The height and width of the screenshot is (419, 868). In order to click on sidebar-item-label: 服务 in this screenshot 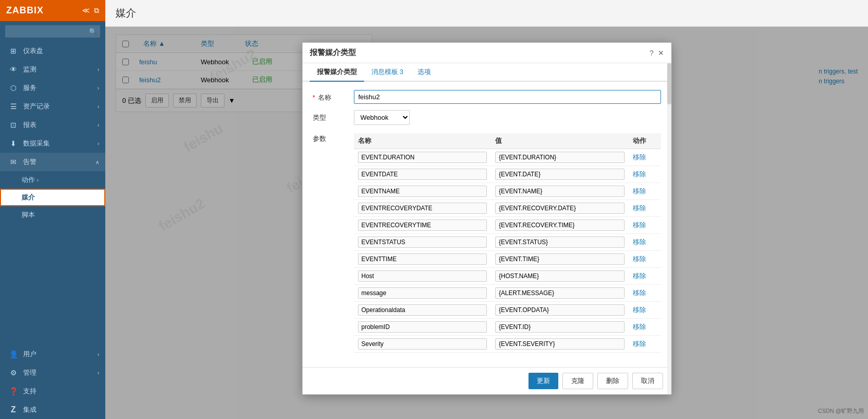, I will do `click(30, 88)`.